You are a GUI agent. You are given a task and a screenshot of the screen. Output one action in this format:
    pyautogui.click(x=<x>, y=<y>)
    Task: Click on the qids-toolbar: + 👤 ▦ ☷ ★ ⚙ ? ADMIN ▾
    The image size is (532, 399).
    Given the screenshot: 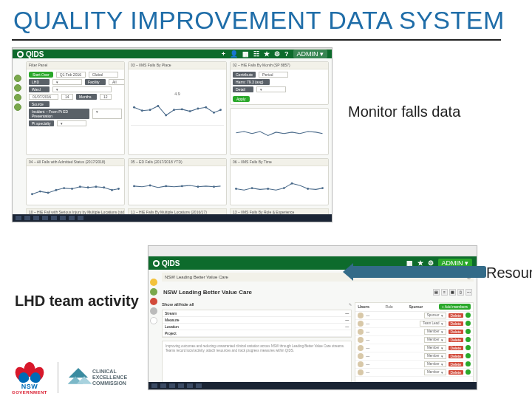 What is the action you would take?
    pyautogui.click(x=275, y=54)
    